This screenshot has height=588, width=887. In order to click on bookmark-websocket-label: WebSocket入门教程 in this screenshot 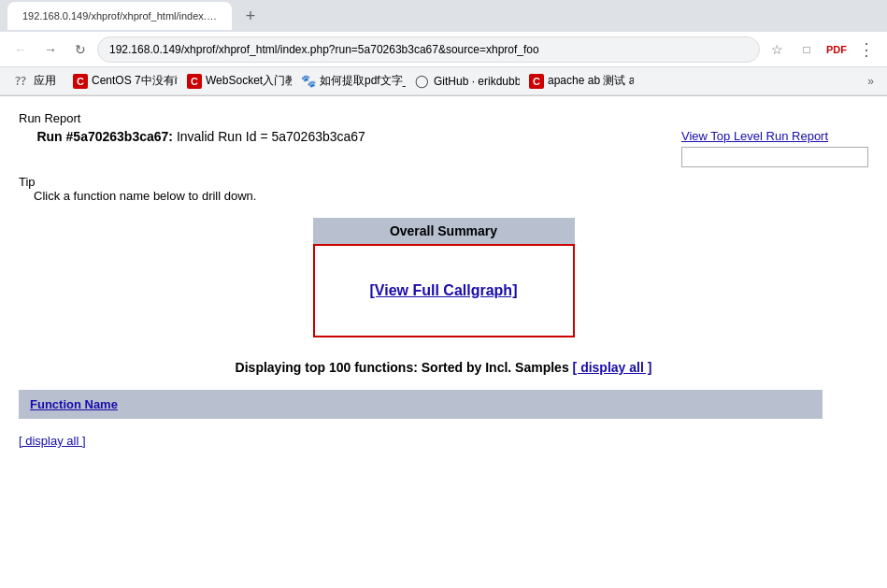, I will do `click(249, 80)`.